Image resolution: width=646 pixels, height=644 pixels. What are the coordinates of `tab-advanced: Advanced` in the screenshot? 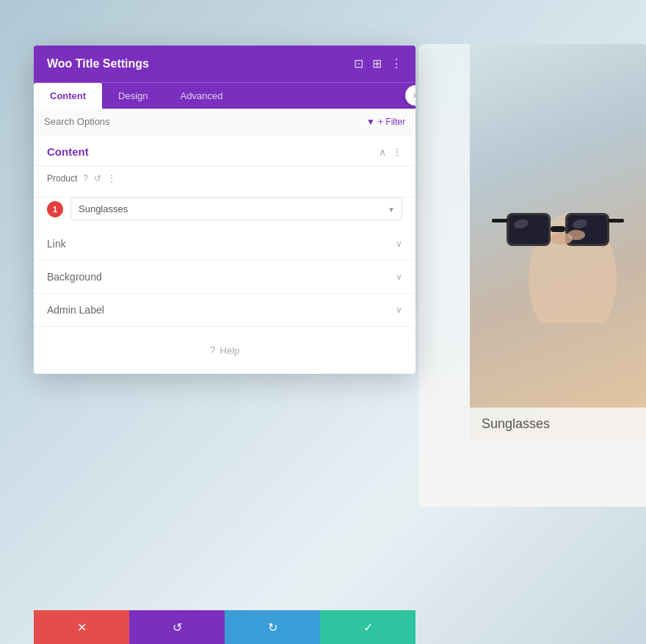 It's located at (202, 95).